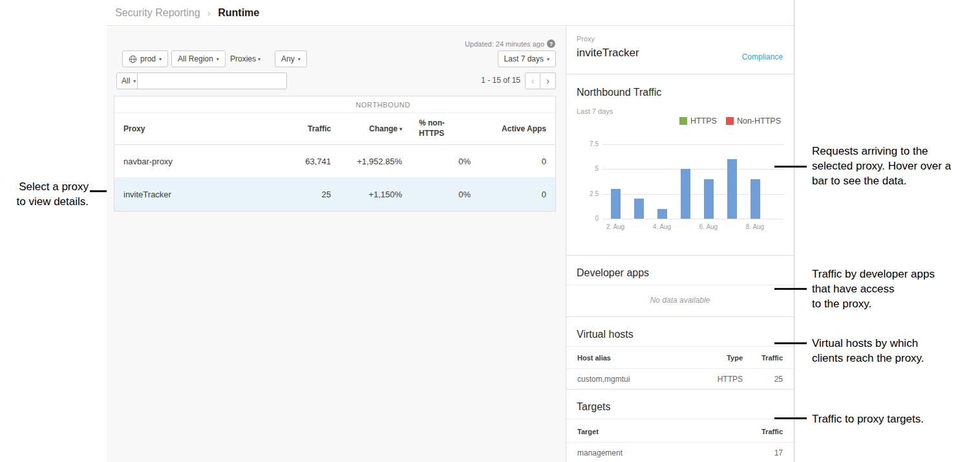 The width and height of the screenshot is (980, 462). I want to click on previous-page-button: ‹, so click(533, 81).